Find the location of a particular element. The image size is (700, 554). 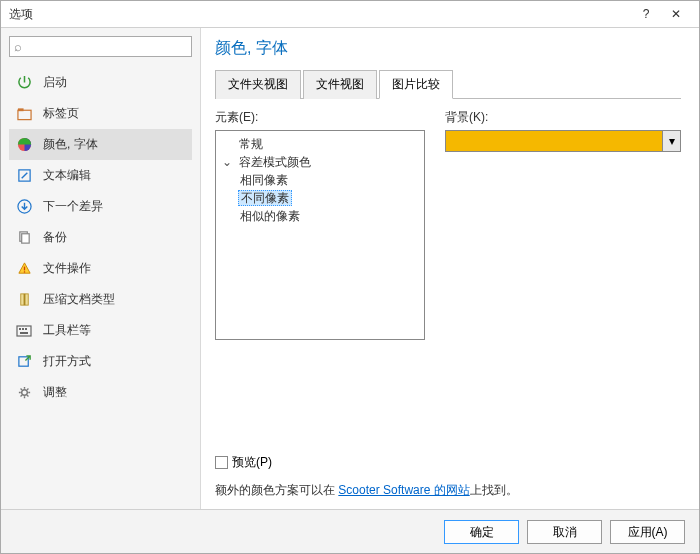

page-title: 颜色, 字体 is located at coordinates (448, 48).